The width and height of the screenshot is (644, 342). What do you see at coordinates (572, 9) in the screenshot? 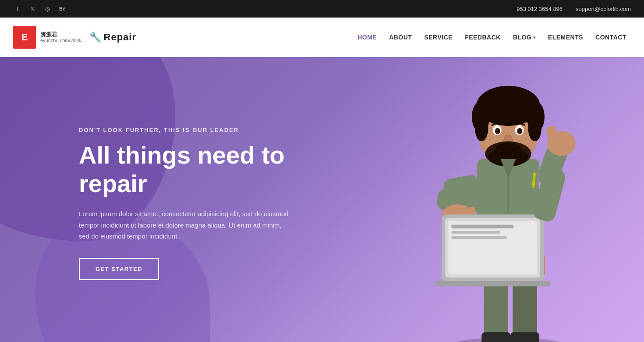
I see `contact-info: +953 012 3654 896 support@colorlib.com` at bounding box center [572, 9].